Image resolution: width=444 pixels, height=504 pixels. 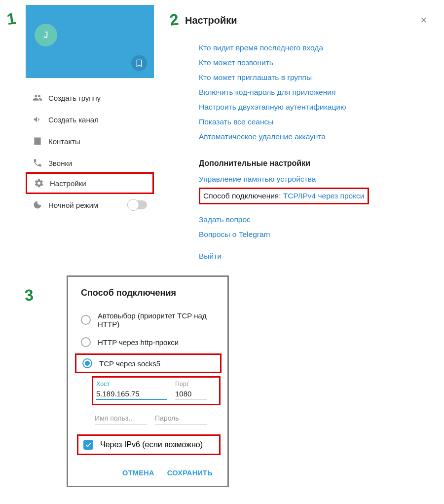 What do you see at coordinates (284, 196) in the screenshot?
I see `connection-type-row: Способ подключения: TCP/IPv4 через прокс…` at bounding box center [284, 196].